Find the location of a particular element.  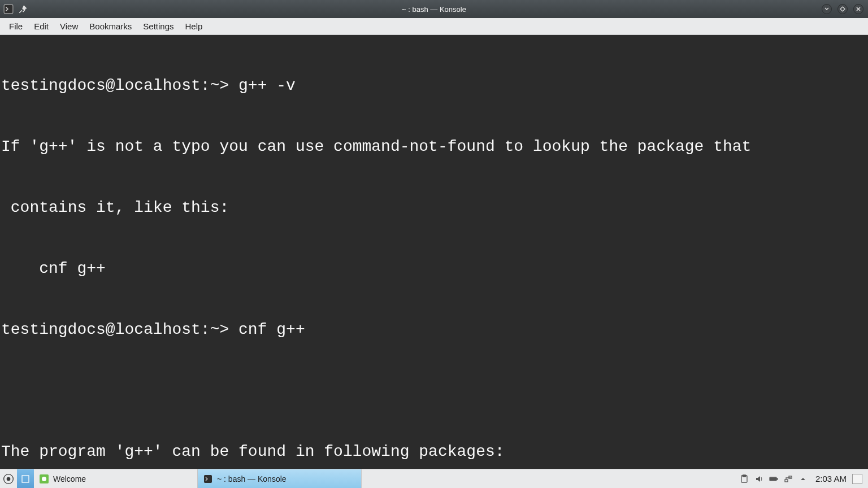

terminal-line: If 'g++' is not a typo you can use comma… is located at coordinates (434, 147).